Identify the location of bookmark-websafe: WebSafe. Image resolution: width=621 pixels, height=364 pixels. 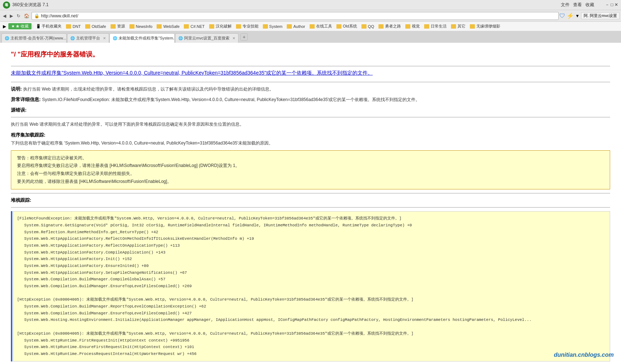
(168, 26).